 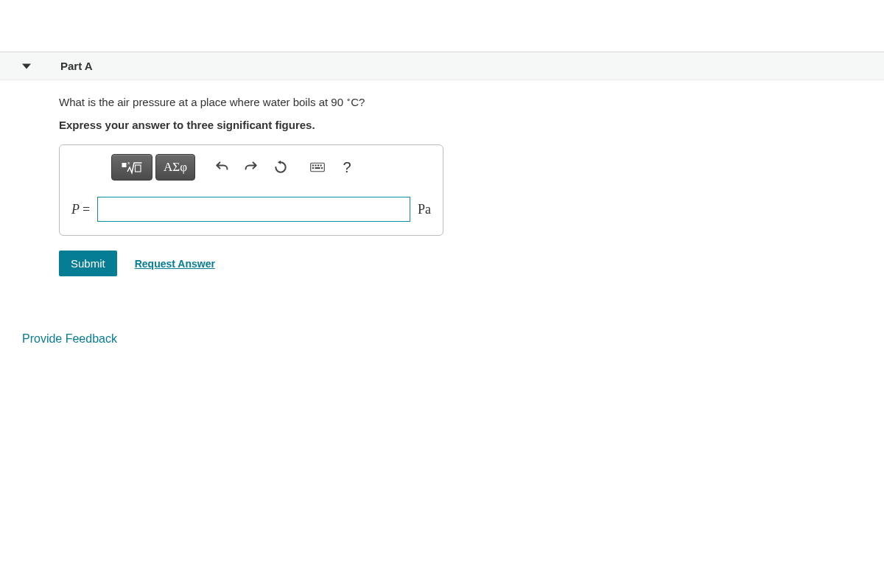 I want to click on help-icon: ?, so click(x=346, y=168).